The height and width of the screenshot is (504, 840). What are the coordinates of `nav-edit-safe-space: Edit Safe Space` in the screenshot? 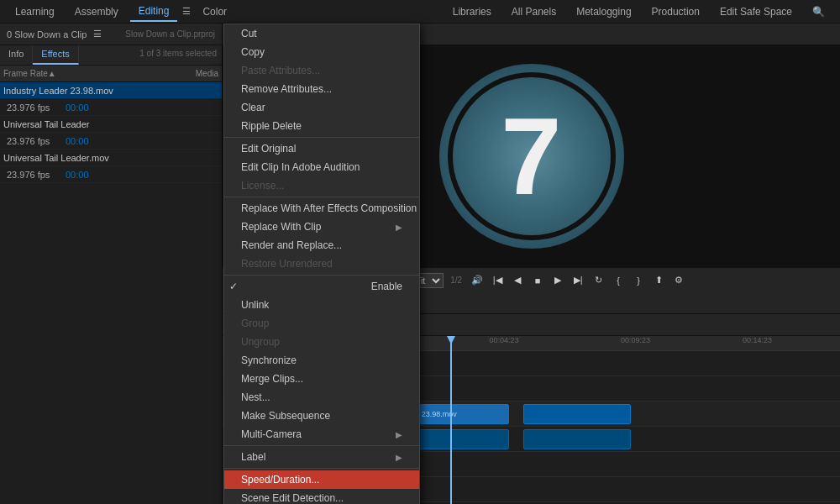 It's located at (756, 12).